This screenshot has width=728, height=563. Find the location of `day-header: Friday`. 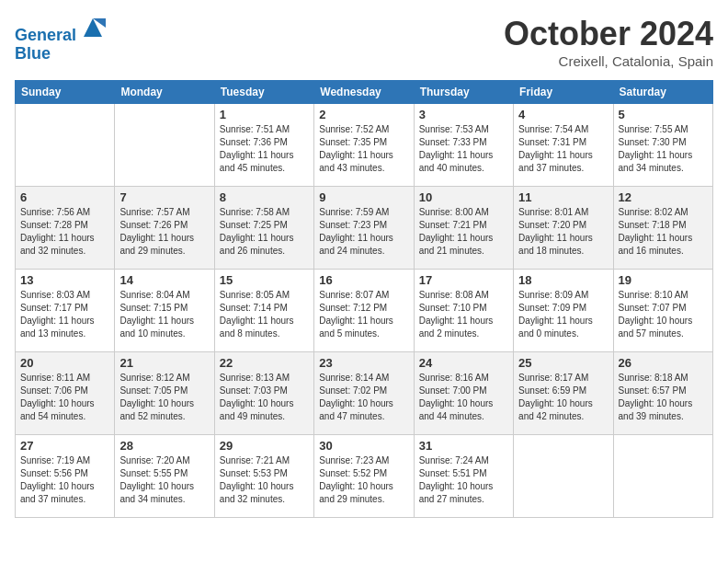

day-header: Friday is located at coordinates (563, 92).